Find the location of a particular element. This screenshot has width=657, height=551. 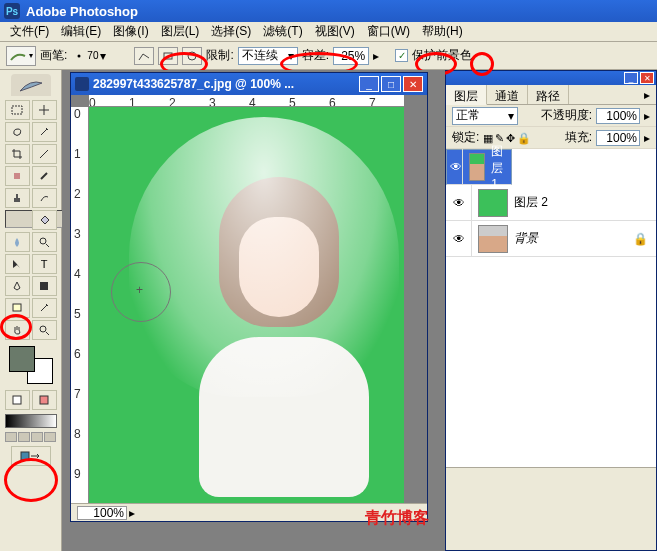

pen-tool is located at coordinates (18, 286).